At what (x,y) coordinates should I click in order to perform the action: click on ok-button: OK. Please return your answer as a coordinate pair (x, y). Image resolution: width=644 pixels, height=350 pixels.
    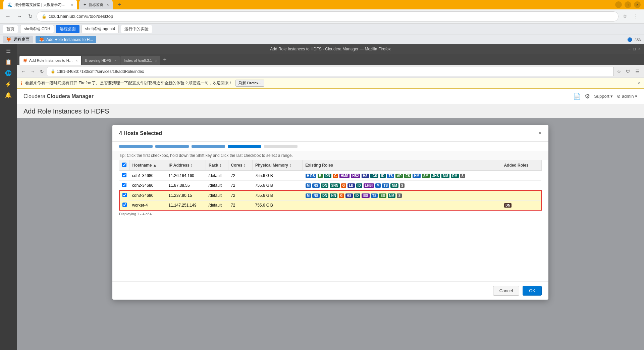
    Looking at the image, I should click on (532, 291).